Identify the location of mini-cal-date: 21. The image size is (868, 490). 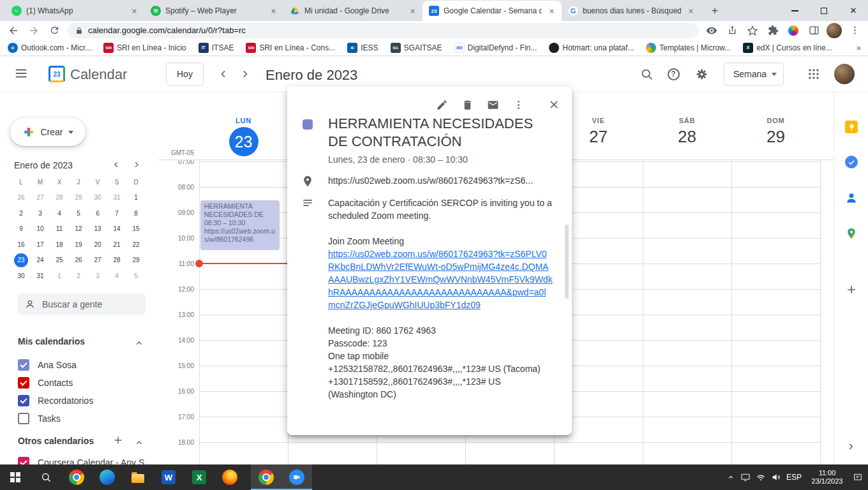
(117, 244).